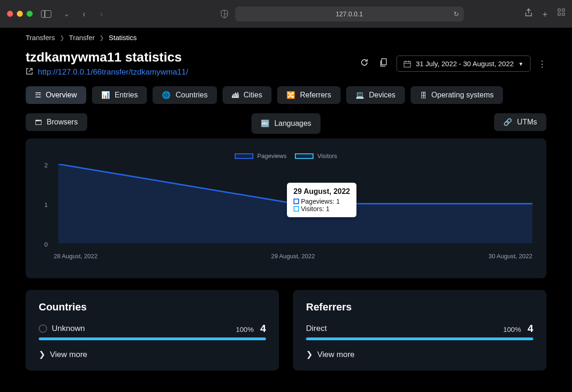 This screenshot has width=572, height=392. What do you see at coordinates (407, 64) in the screenshot?
I see `calendar-icon` at bounding box center [407, 64].